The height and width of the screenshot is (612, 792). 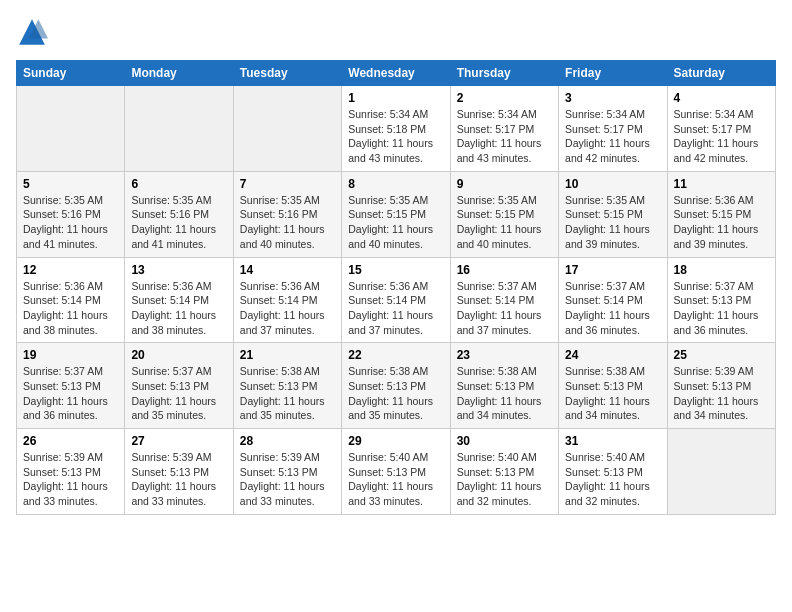 I want to click on calendar-cell: 21Sunrise: 5:38 AM Sunset: 5:13 PM Dayli…, so click(x=287, y=386).